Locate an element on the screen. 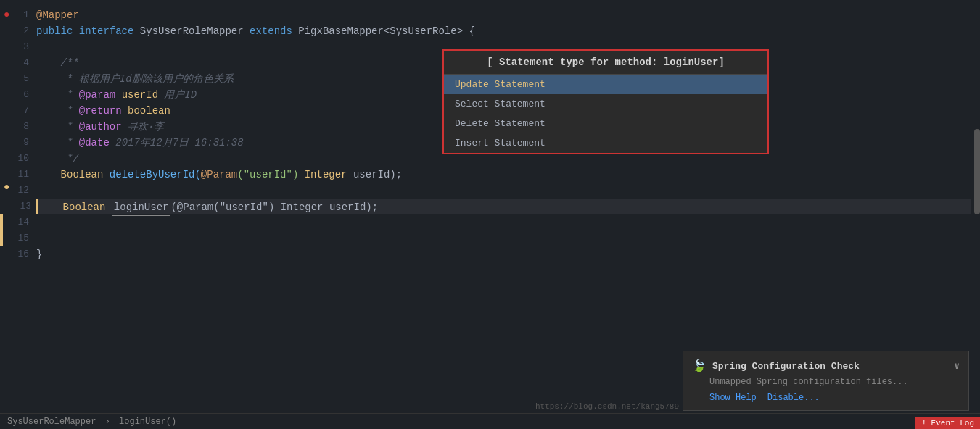  statement-type-popup: [ Statement type for method: loginUser] … is located at coordinates (606, 101).